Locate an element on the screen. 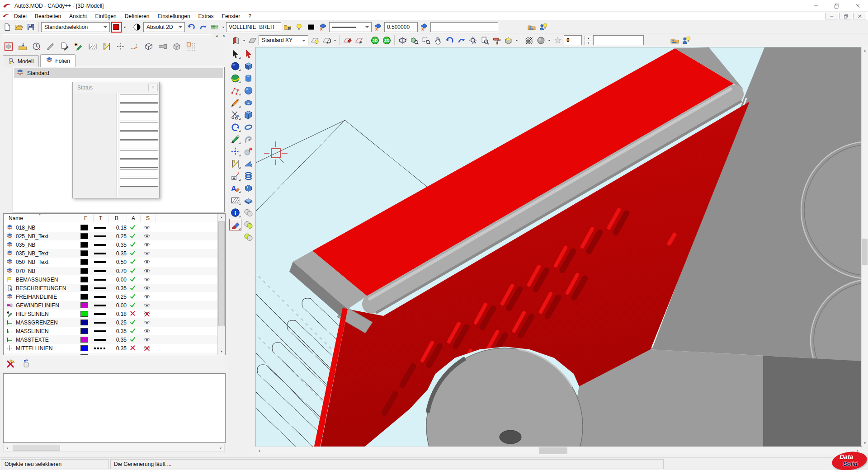  menu-?: ? is located at coordinates (250, 16).